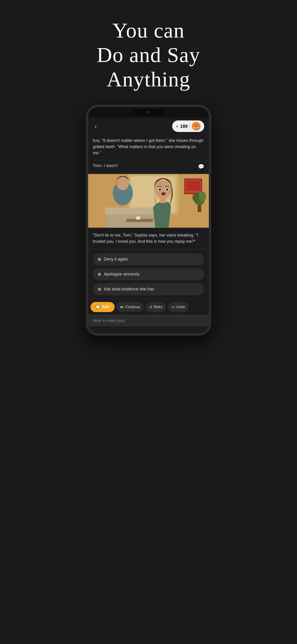 The image size is (297, 644). I want to click on chat-icon: 💬, so click(201, 167).